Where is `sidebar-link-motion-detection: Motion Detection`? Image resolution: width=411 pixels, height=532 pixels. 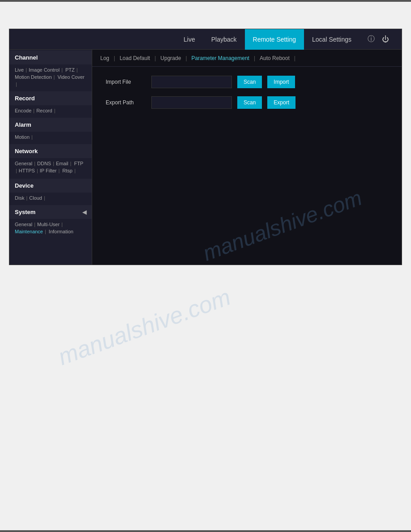 sidebar-link-motion-detection: Motion Detection is located at coordinates (33, 77).